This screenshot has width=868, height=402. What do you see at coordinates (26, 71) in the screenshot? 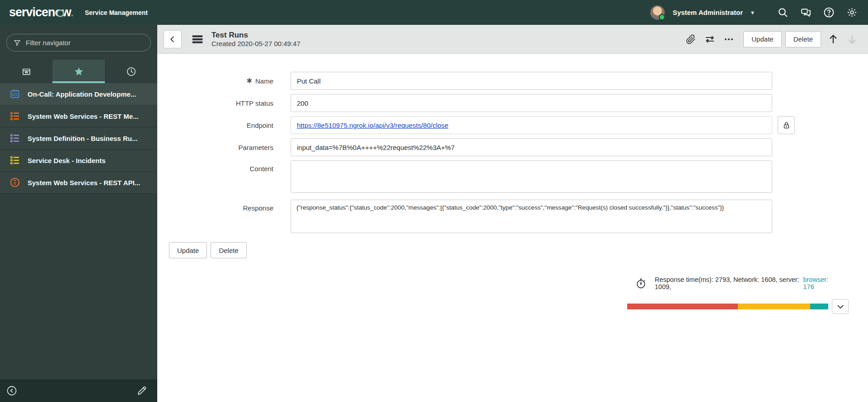
I see `box-icon` at bounding box center [26, 71].